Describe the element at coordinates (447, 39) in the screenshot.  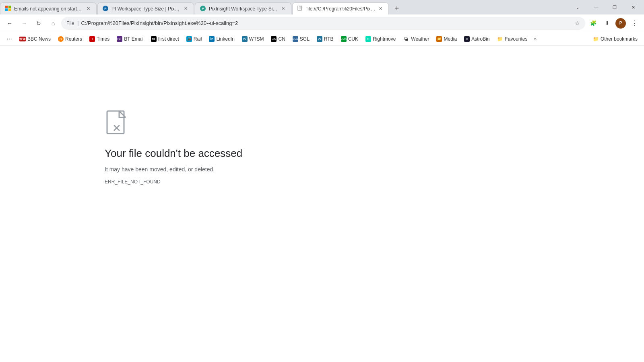
I see `bookmark-media: 📁 Media` at that location.